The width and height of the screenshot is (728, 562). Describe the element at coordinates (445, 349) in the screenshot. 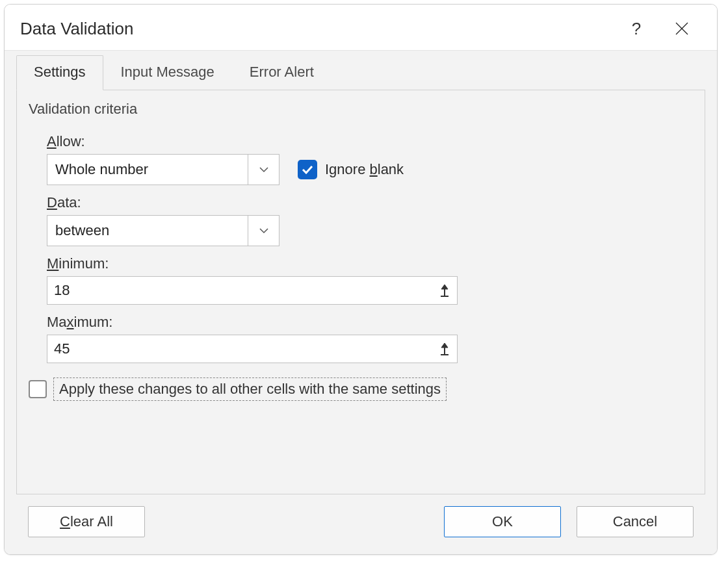

I see `maximum-collapse-button` at that location.